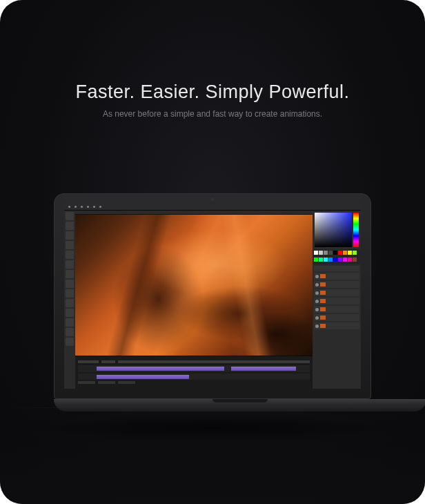  What do you see at coordinates (212, 207) in the screenshot?
I see `app-menubar` at bounding box center [212, 207].